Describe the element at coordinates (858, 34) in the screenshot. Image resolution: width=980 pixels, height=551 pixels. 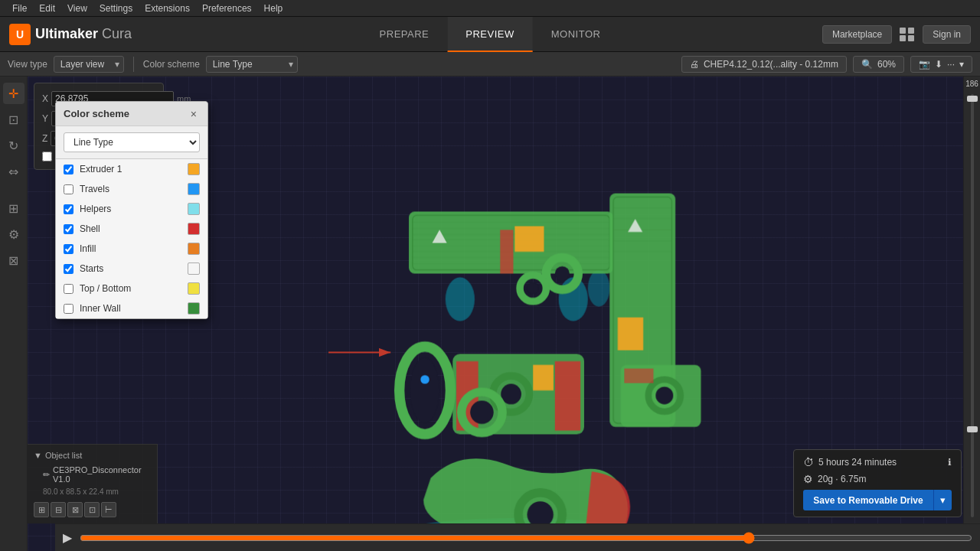
I see `marketplace-button: Marketplace` at that location.